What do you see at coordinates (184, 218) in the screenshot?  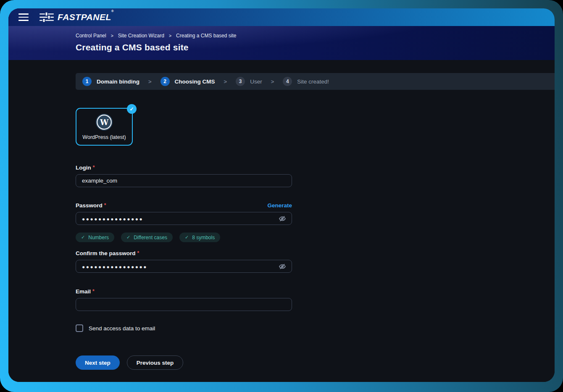 I see `password-input: ●●●●●●●●●●●●●●●` at bounding box center [184, 218].